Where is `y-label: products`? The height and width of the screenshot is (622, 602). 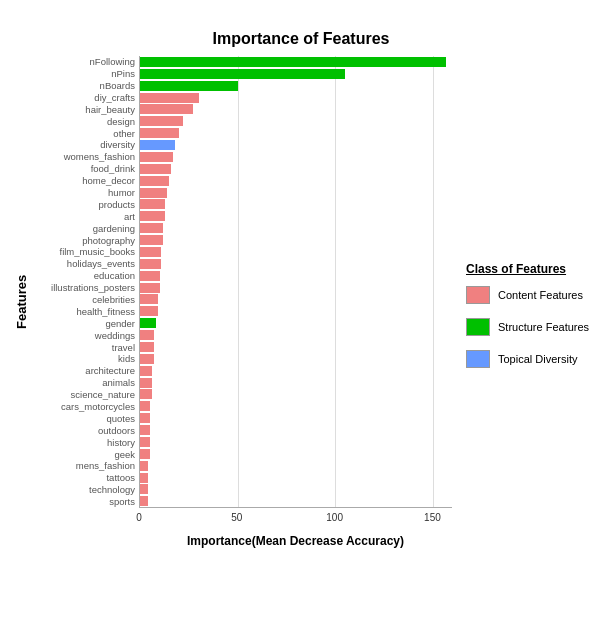 y-label: products is located at coordinates (117, 205).